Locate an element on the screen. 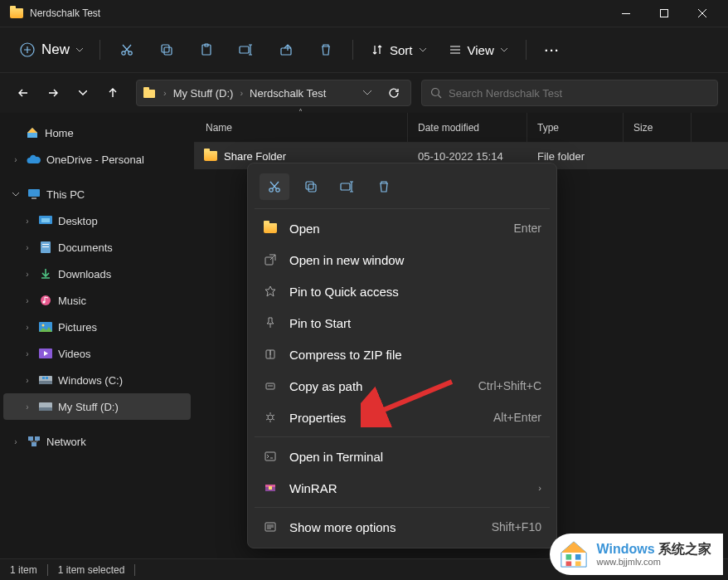  sidebar-documents: › Documents is located at coordinates (97, 247).